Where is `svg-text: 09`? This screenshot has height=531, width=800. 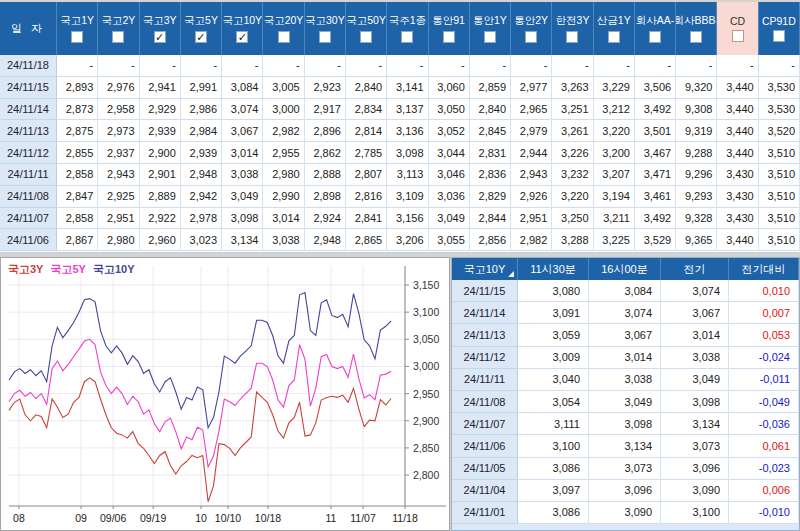
svg-text: 09 is located at coordinates (81, 518).